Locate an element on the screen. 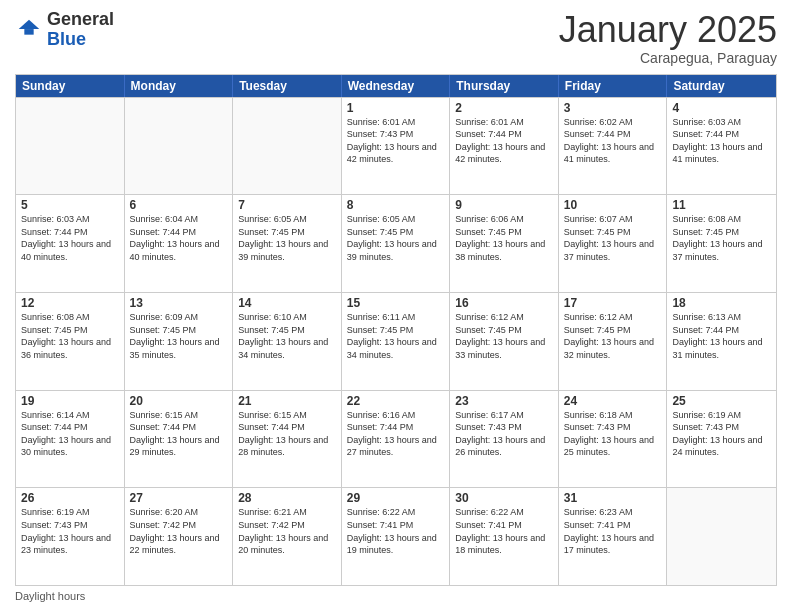 The width and height of the screenshot is (792, 612). day-info: Sunrise: 6:04 AM Sunset: 7:44 PM Dayligh… is located at coordinates (179, 238).